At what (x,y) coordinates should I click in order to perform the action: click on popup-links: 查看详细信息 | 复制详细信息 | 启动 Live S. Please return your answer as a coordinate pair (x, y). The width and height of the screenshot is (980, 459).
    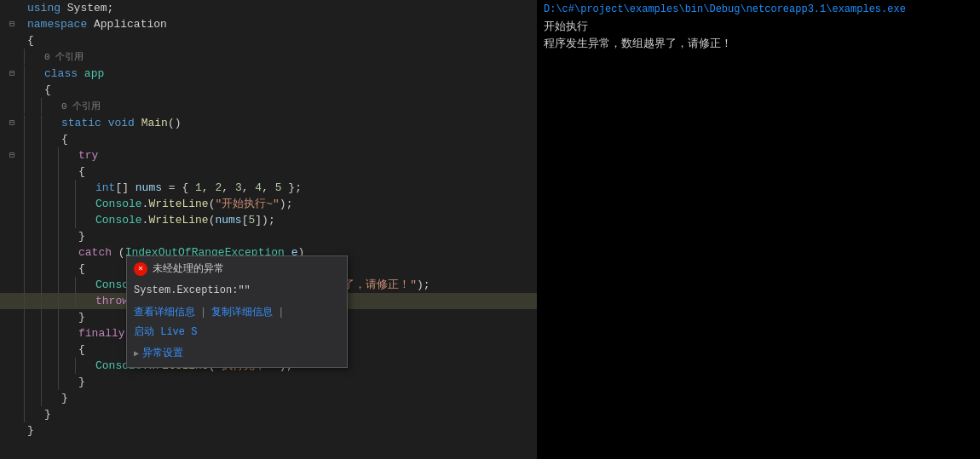
    Looking at the image, I should click on (237, 322).